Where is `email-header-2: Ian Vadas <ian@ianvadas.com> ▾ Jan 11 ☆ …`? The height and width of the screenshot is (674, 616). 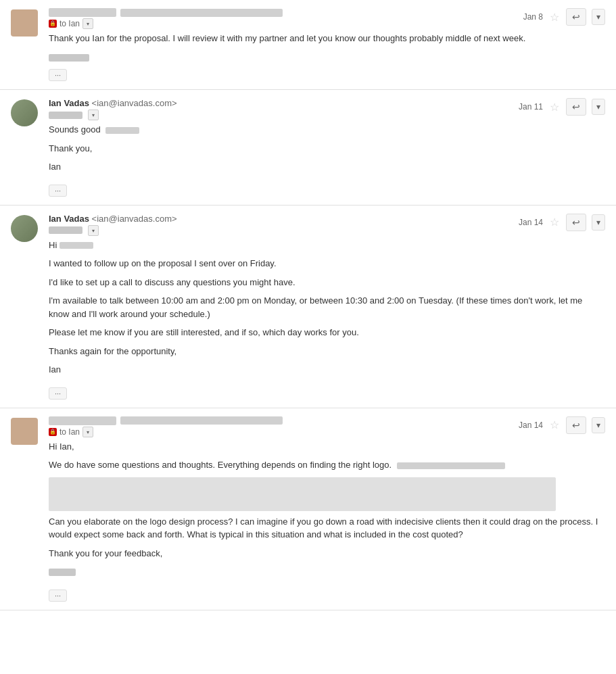
email-header-2: Ian Vadas <ian@ianvadas.com> ▾ Jan 11 ☆ … is located at coordinates (327, 110).